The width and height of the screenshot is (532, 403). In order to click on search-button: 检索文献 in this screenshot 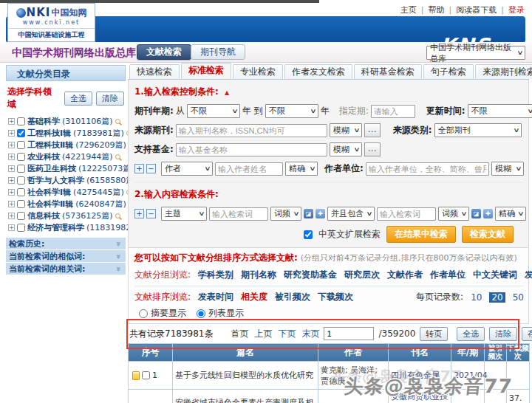, I will do `click(488, 235)`.